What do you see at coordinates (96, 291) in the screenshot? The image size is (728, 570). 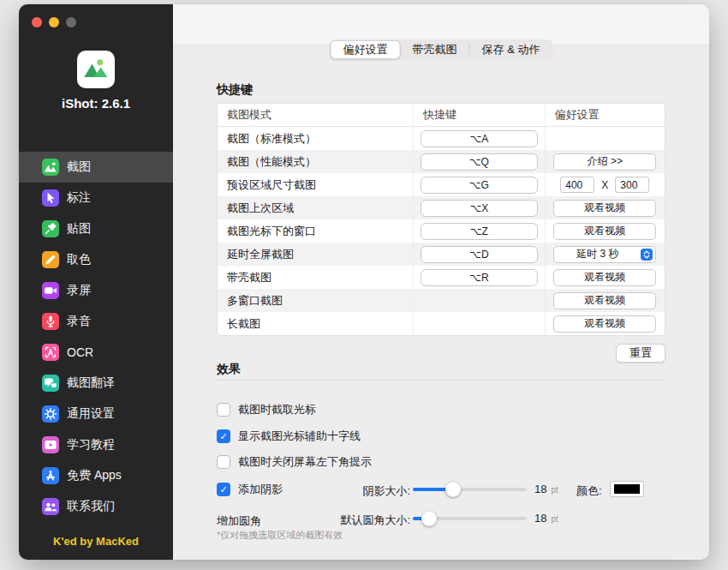 I see `sidebar-item-screen-record: 录屏` at bounding box center [96, 291].